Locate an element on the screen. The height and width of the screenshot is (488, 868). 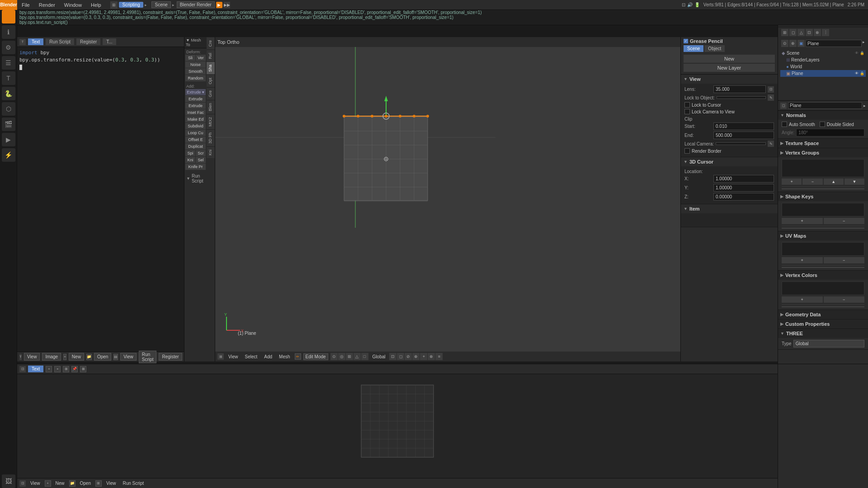
plane-selector: ▣ is located at coordinates (801, 43).